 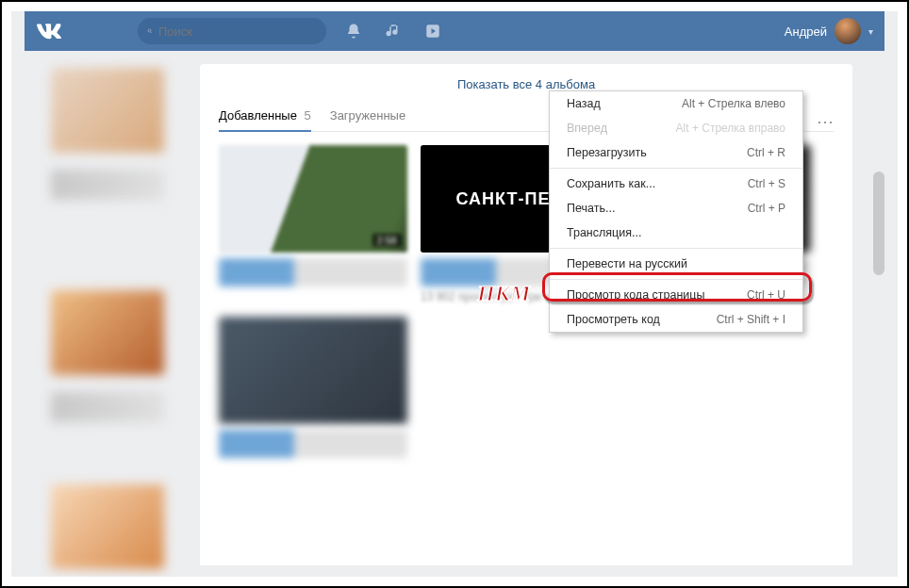 What do you see at coordinates (232, 31) in the screenshot?
I see `search-box` at bounding box center [232, 31].